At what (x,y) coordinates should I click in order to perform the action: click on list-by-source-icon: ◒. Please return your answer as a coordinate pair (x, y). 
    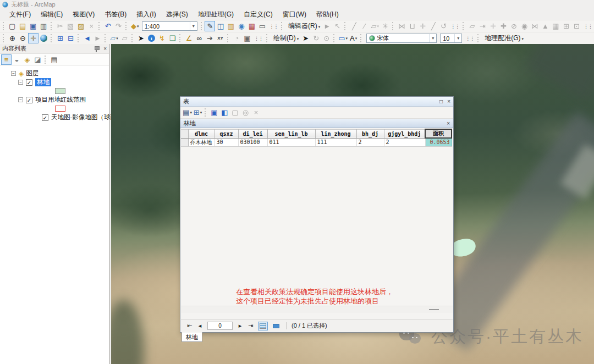
    Looking at the image, I should click on (16, 59).